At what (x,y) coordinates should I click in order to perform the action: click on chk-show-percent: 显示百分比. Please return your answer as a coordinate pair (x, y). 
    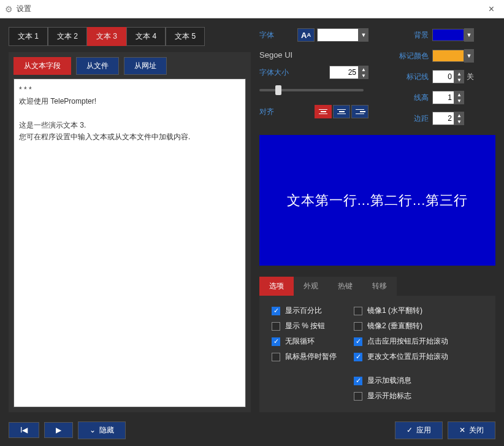
    Looking at the image, I should click on (304, 310).